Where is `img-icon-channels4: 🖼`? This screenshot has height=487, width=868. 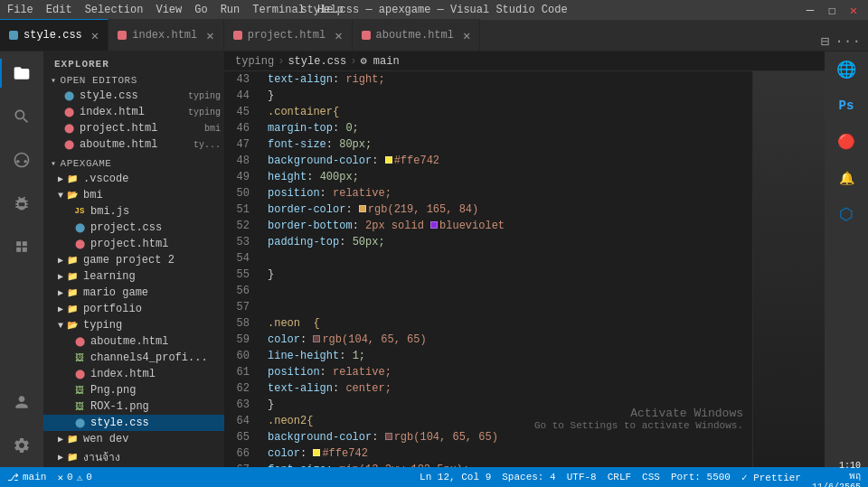 img-icon-channels4: 🖼 is located at coordinates (80, 358).